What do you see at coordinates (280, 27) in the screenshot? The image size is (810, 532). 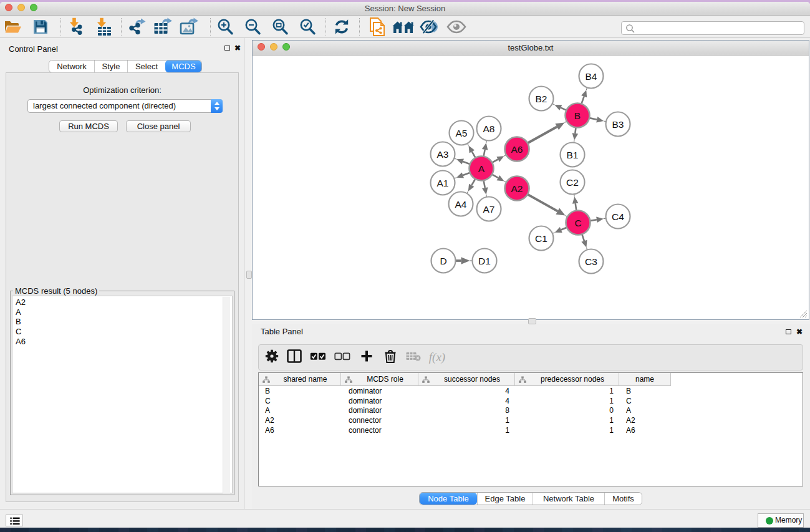 I see `zoom-fit-icon` at bounding box center [280, 27].